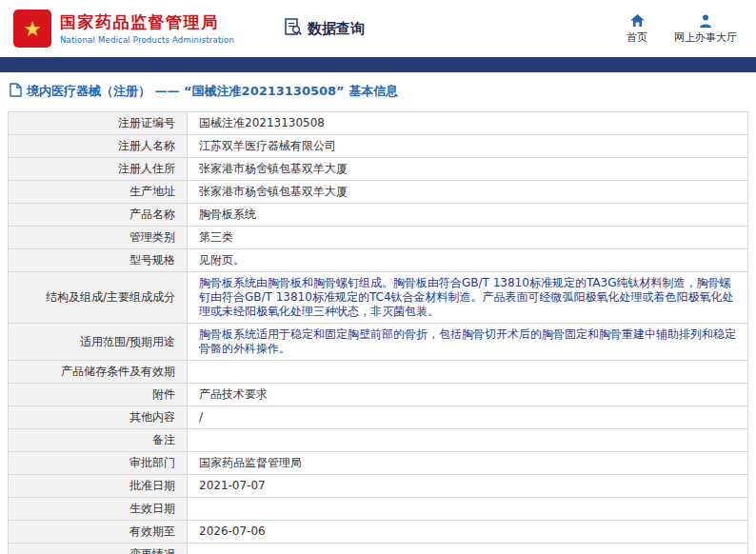  What do you see at coordinates (468, 343) in the screenshot?
I see `row-value: 胸骨板系统适用于稳定和固定胸壁前部的骨折，包括胸骨切开术后的胸骨固定和胸骨重建中…` at bounding box center [468, 343].